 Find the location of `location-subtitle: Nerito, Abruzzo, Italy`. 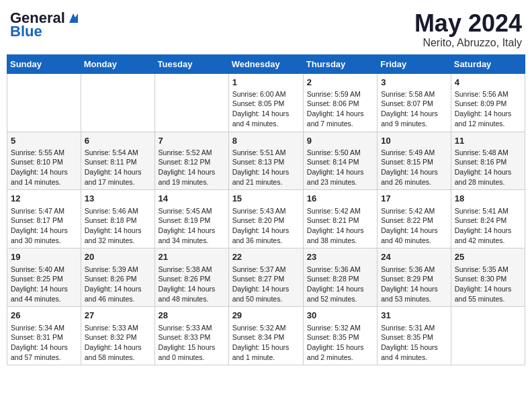

location-subtitle: Nerito, Abruzzo, Italy is located at coordinates (468, 43).